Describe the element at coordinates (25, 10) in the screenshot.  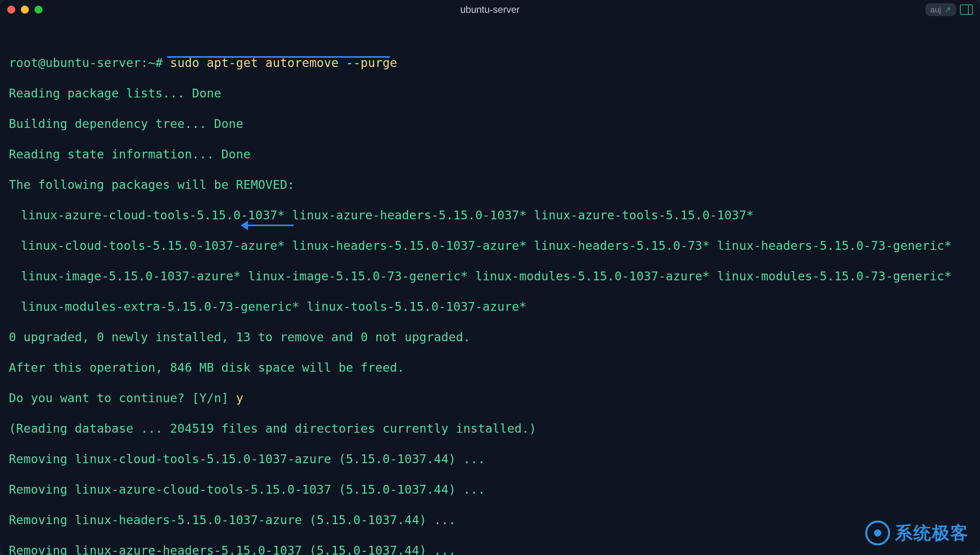
I see `window-controls` at that location.